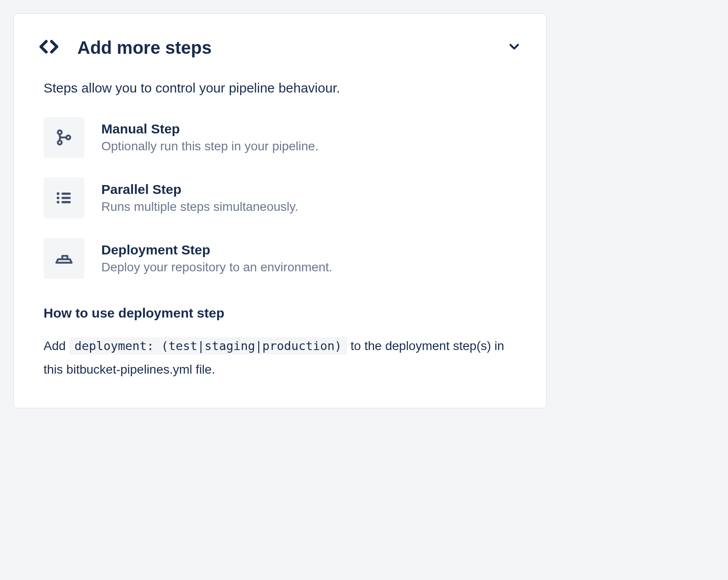 Image resolution: width=728 pixels, height=580 pixels. I want to click on step-desc: Deploy your repository to an environment…, so click(312, 267).